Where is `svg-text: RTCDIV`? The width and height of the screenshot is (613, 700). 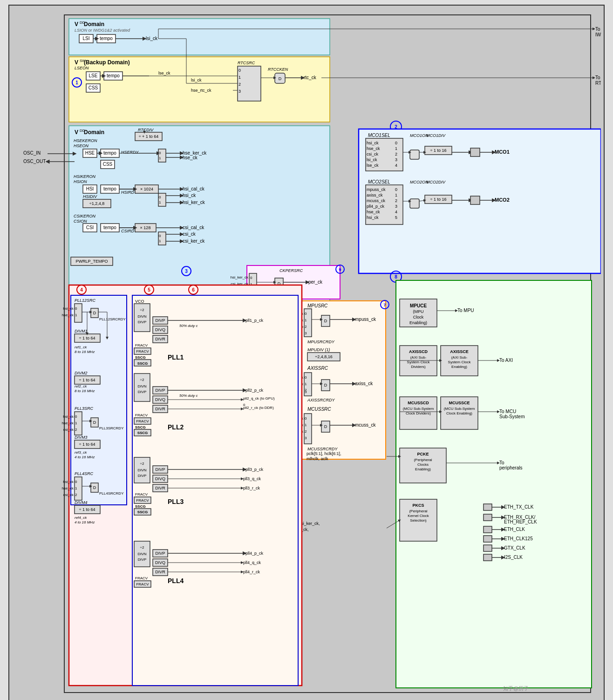
svg-text: RTCDIV is located at coordinates (146, 130).